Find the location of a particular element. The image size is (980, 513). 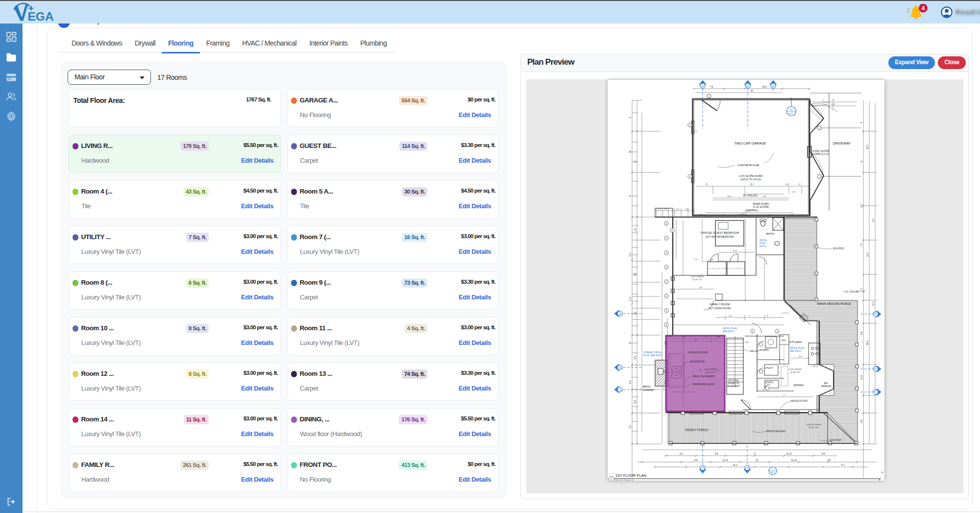

svg-text: TWO-CAR GARAGE is located at coordinates (750, 143).